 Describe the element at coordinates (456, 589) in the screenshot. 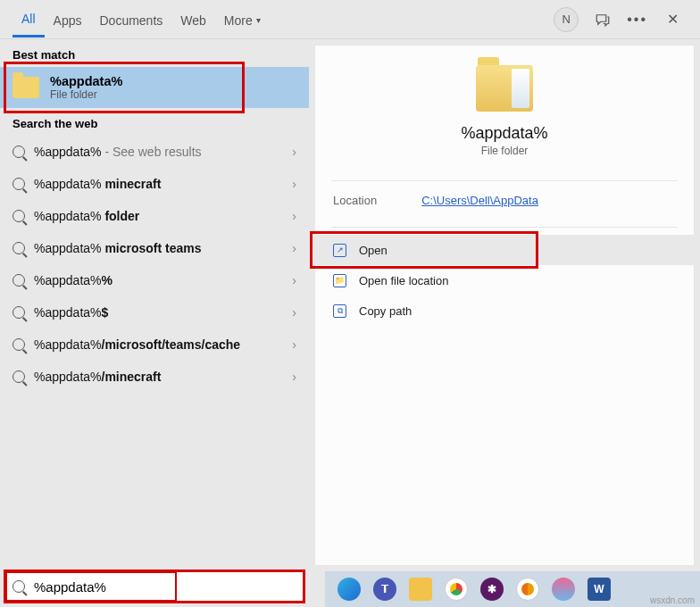

I see `taskbar-icon-chrome` at that location.